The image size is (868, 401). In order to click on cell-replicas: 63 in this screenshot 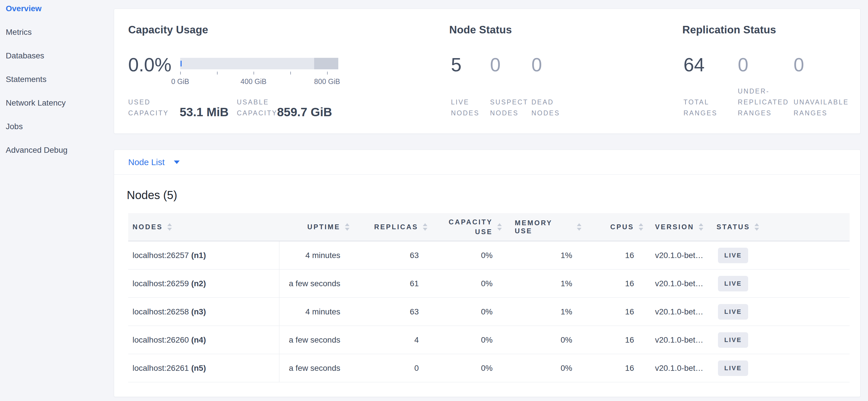, I will do `click(388, 312)`.